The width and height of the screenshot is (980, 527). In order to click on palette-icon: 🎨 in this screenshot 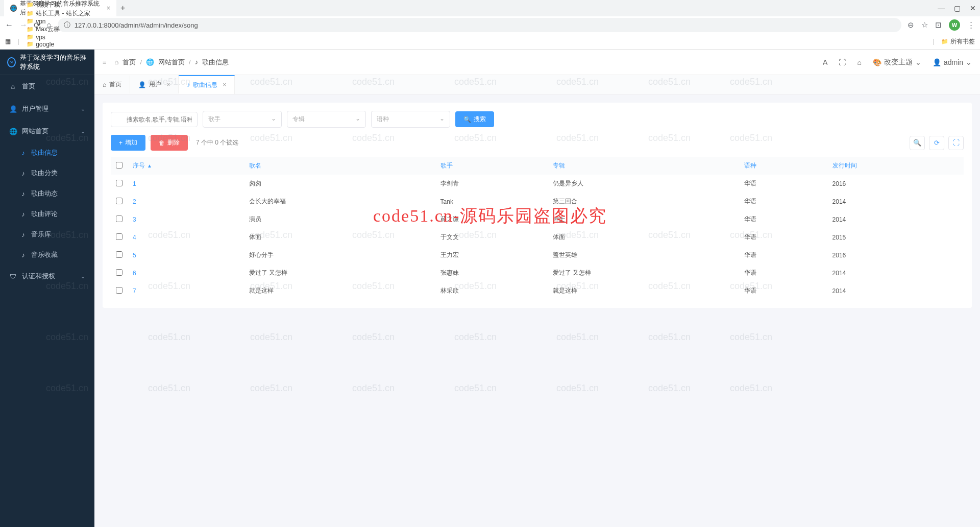, I will do `click(877, 62)`.